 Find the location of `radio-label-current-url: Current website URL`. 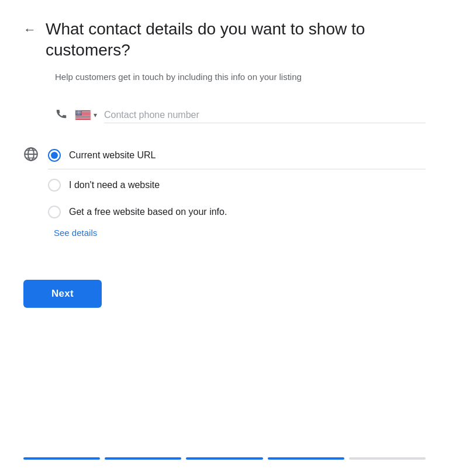

radio-label-current-url: Current website URL is located at coordinates (112, 155).